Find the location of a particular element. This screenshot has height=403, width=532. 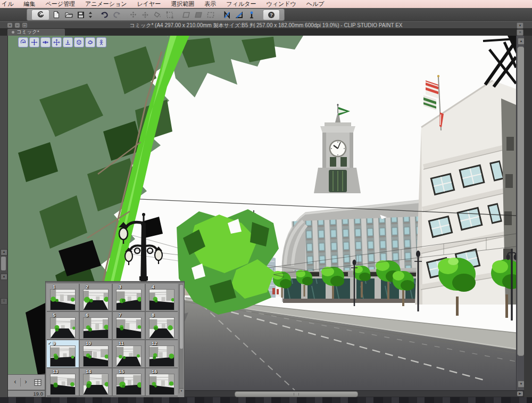

background-window-strip is located at coordinates (266, 400).